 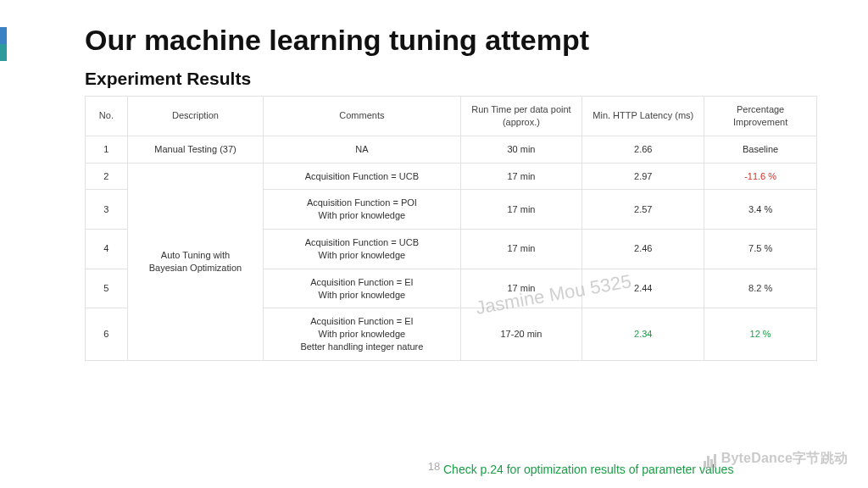 What do you see at coordinates (776, 459) in the screenshot?
I see `brand-mark: ByteDance字节跳动` at bounding box center [776, 459].